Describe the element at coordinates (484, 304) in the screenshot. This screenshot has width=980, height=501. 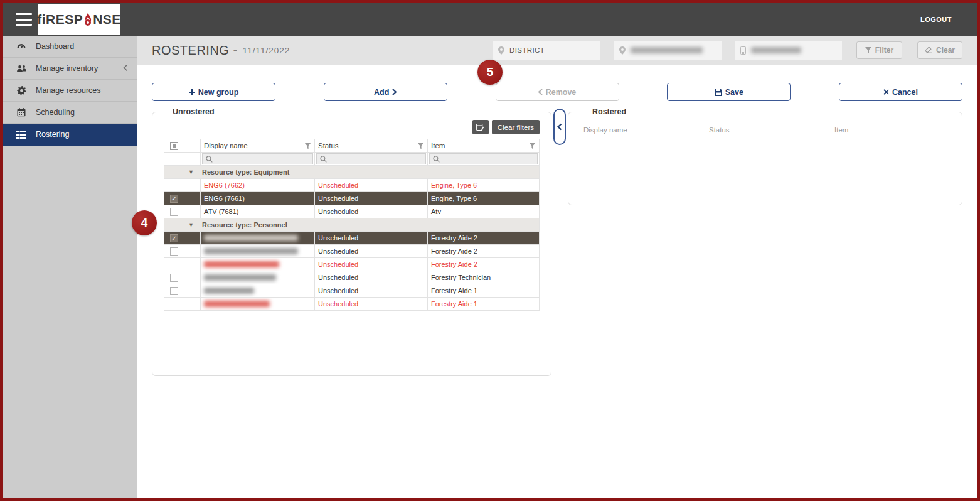
I see `row-item: Forestry Aide 1` at that location.